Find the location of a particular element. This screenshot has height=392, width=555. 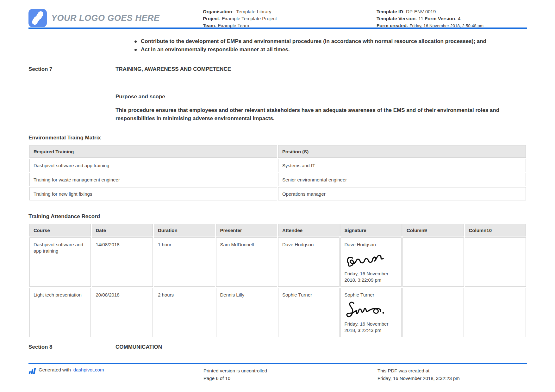

matrix-cell: Operations manager is located at coordinates (402, 194).